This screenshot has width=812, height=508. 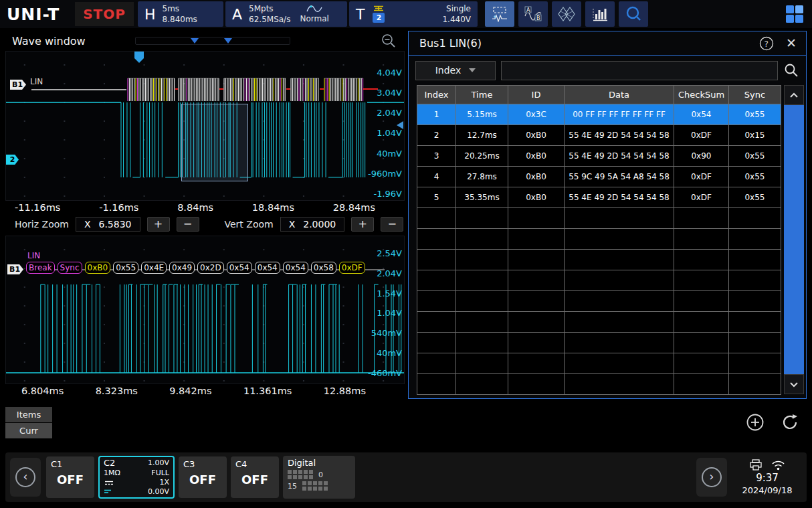 What do you see at coordinates (388, 194) in the screenshot?
I see `voltage-label: -1.96V` at bounding box center [388, 194].